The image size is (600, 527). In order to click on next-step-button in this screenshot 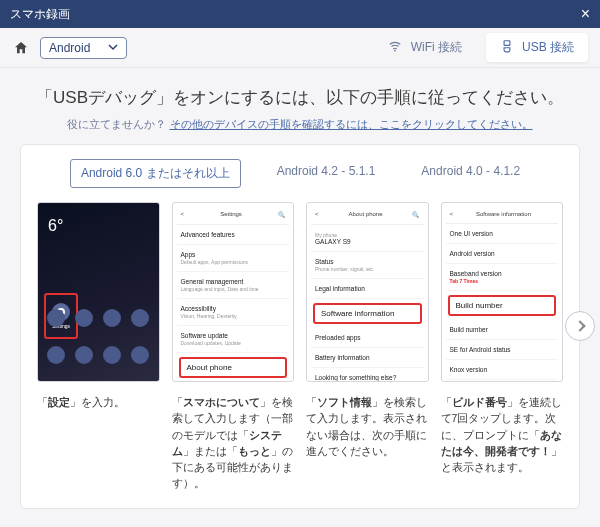, I will do `click(580, 326)`.